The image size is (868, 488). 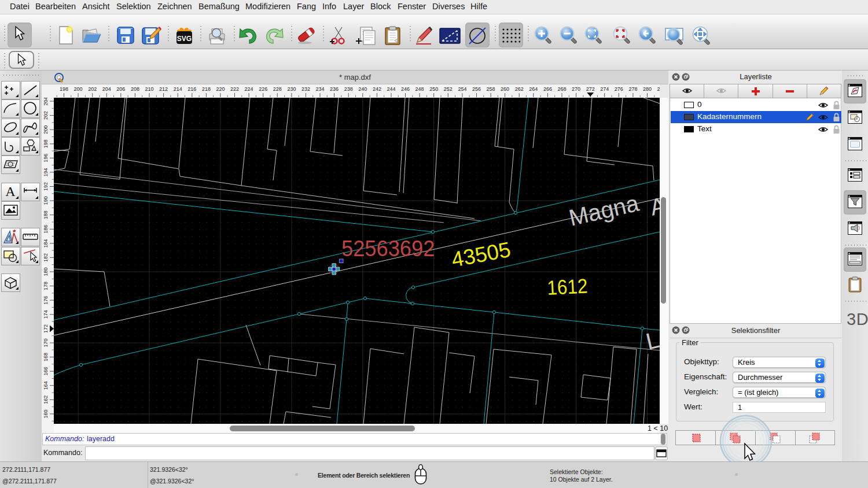 I want to click on svg-text: 238, so click(x=348, y=89).